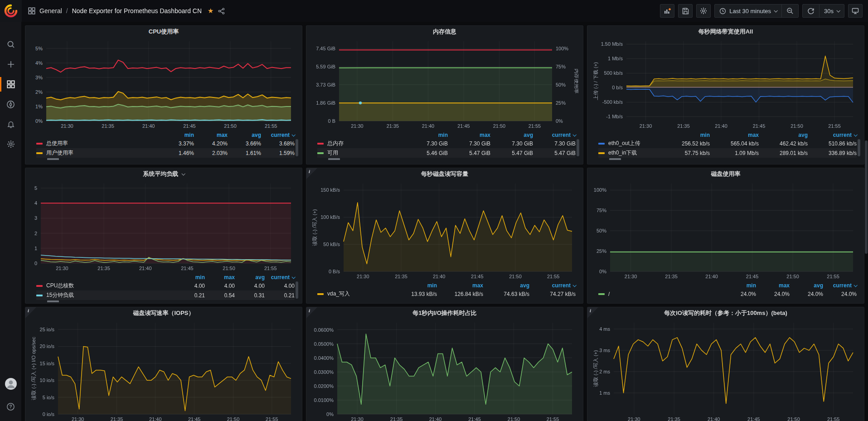  What do you see at coordinates (574, 135) in the screenshot?
I see `chevron-down-icon` at bounding box center [574, 135].